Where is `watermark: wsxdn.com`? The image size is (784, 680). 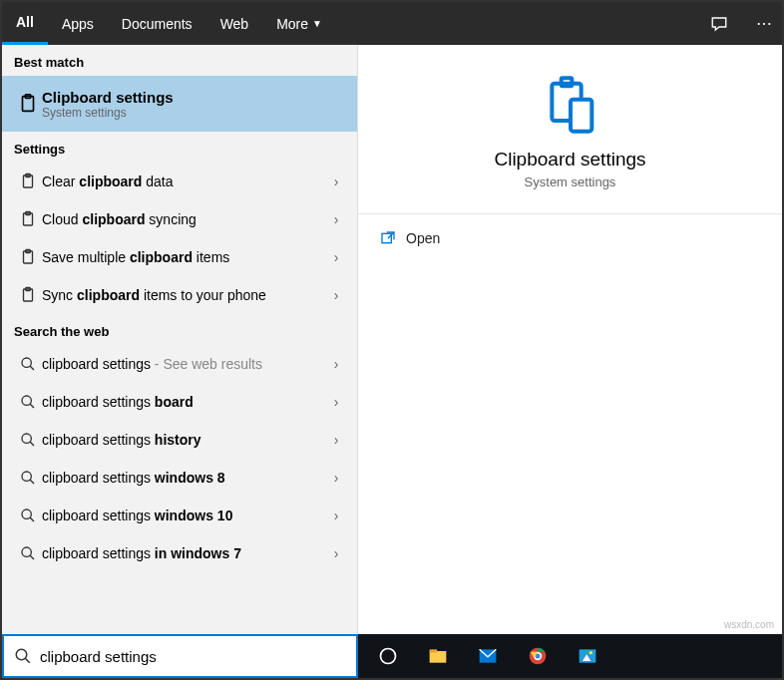
watermark: wsxdn.com is located at coordinates (749, 624).